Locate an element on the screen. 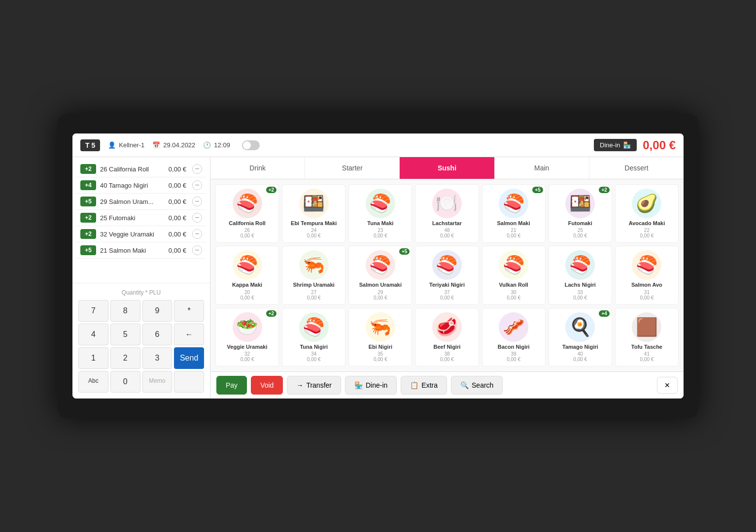  numpad-button: Abc is located at coordinates (94, 382).